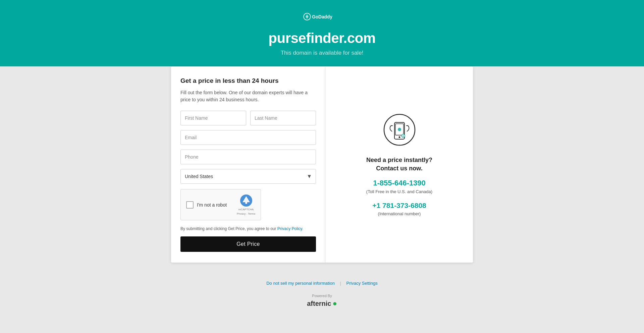 This screenshot has height=333, width=644. I want to click on captcha-right: reCAPTCHA Privacy - Terms, so click(246, 205).